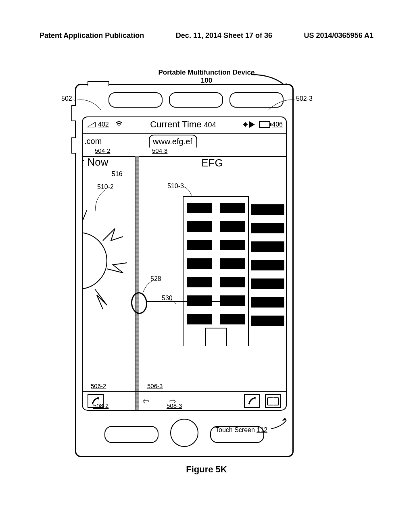 The height and width of the screenshot is (532, 413). What do you see at coordinates (96, 162) in the screenshot?
I see `left-pane-title: ather Now` at bounding box center [96, 162].